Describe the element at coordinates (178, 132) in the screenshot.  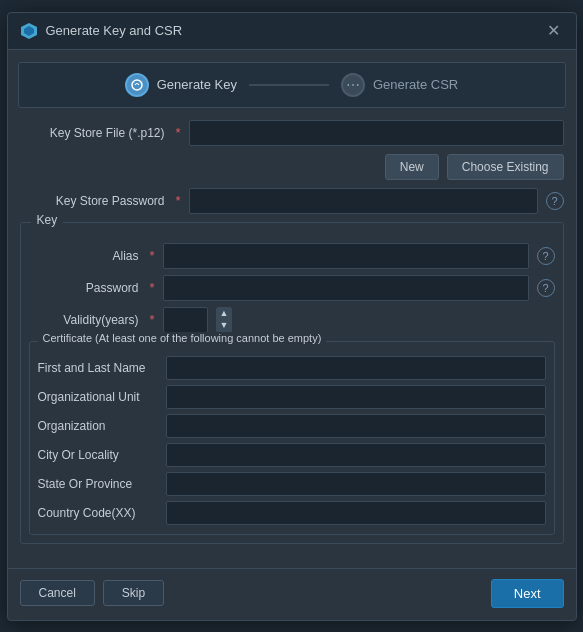
I see `key-store-file-required: *` at that location.